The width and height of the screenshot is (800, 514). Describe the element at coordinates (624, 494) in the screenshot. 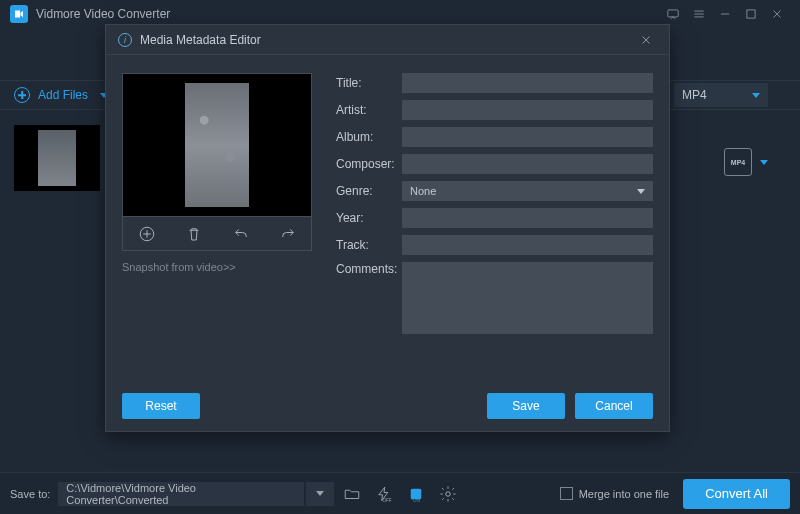

I see `merge-label: Merge into one file` at that location.